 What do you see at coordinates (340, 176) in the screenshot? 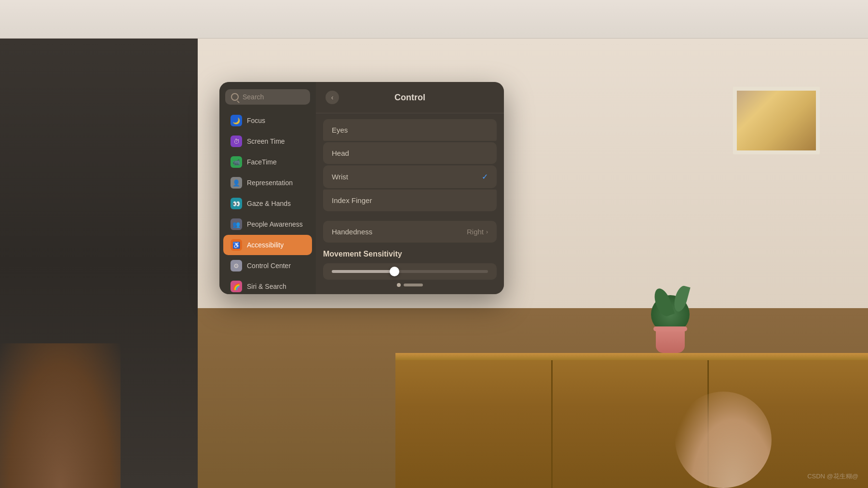
I see `option-wrist-label: Wrist` at bounding box center [340, 176].